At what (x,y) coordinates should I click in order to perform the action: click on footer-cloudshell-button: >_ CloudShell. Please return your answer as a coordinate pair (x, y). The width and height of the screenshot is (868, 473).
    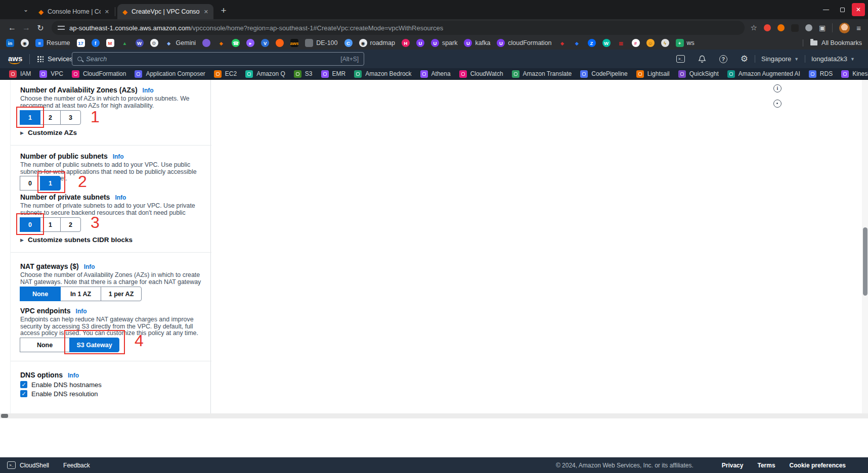
    Looking at the image, I should click on (28, 465).